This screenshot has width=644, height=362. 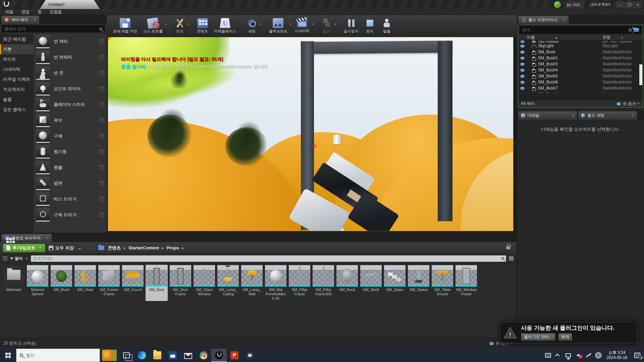 I want to click on widgets-tray-icon, so click(x=548, y=355).